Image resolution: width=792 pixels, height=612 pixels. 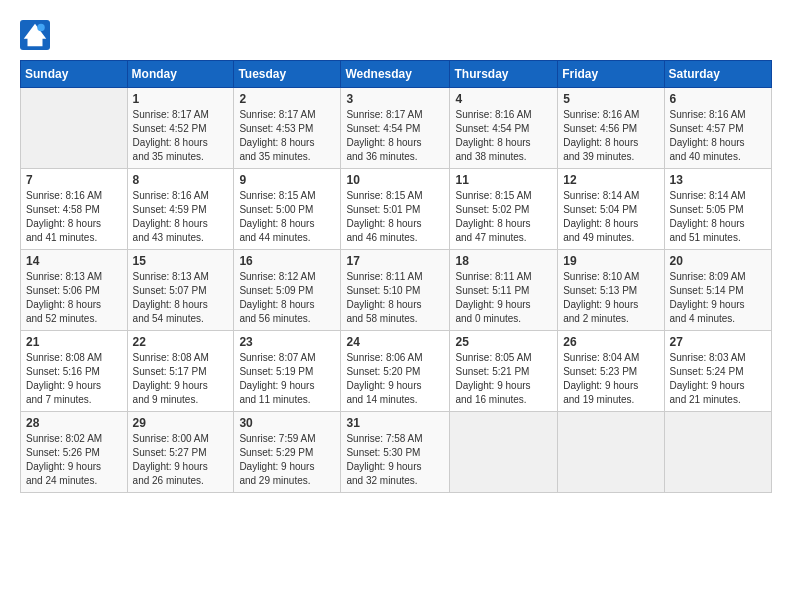 I want to click on day-info: Sunrise: 8:14 AM Sunset: 5:04 PM Dayligh…, so click(x=610, y=217).